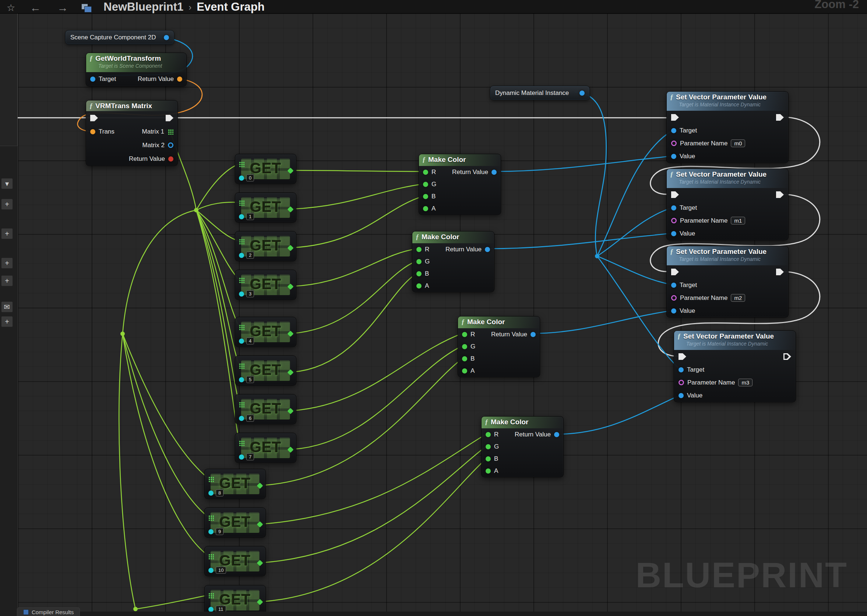 This screenshot has width=867, height=616. What do you see at coordinates (250, 217) in the screenshot?
I see `index-value: 1` at bounding box center [250, 217].